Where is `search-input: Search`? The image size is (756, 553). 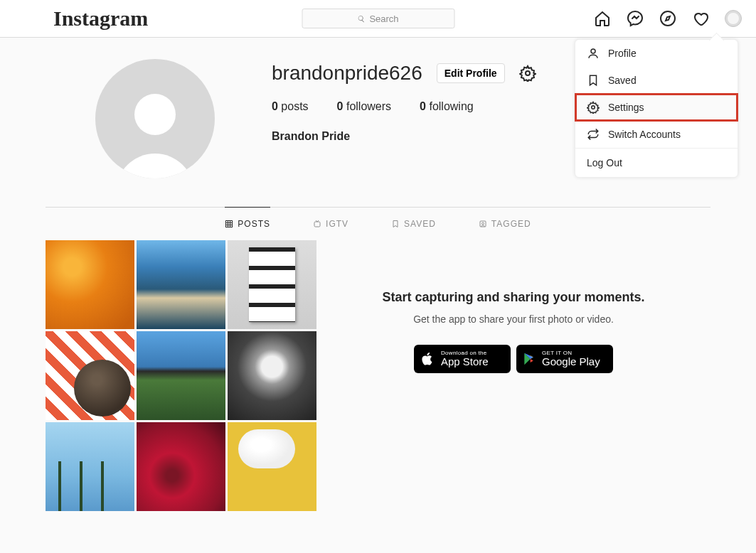 search-input: Search is located at coordinates (378, 18).